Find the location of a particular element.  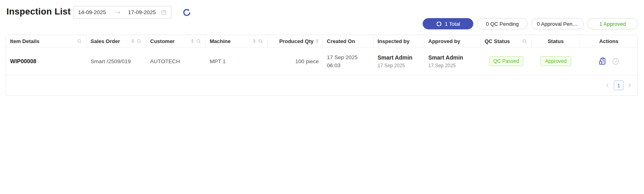

status-filter-pills: 1 Total 0 QC Pending 0 Approval Pendi...… is located at coordinates (530, 24).